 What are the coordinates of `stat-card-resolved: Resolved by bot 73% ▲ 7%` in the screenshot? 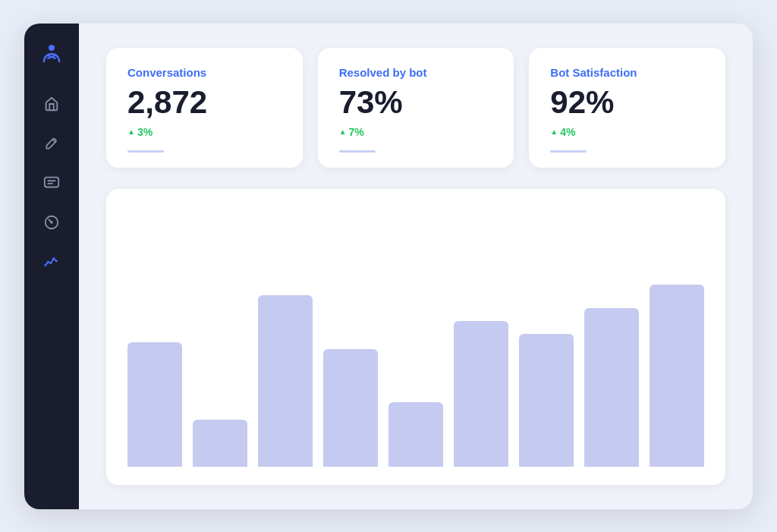 It's located at (416, 108).